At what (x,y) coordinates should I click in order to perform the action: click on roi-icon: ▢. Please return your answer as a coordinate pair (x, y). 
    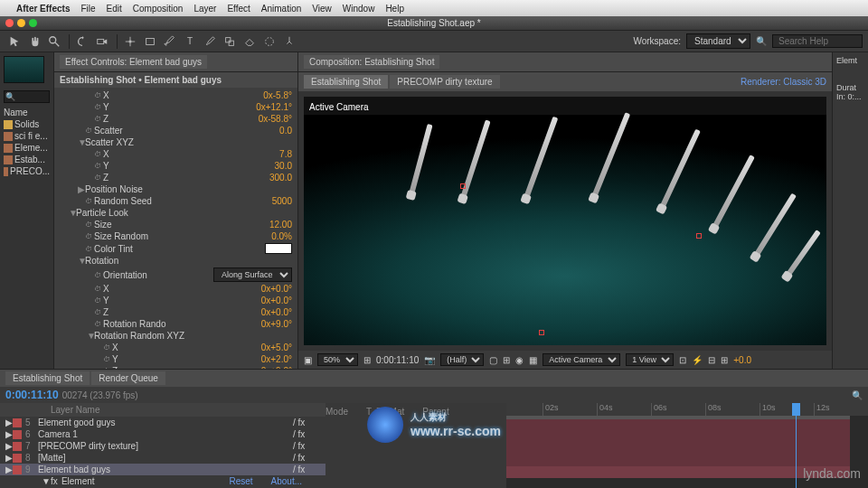
    Looking at the image, I should click on (494, 360).